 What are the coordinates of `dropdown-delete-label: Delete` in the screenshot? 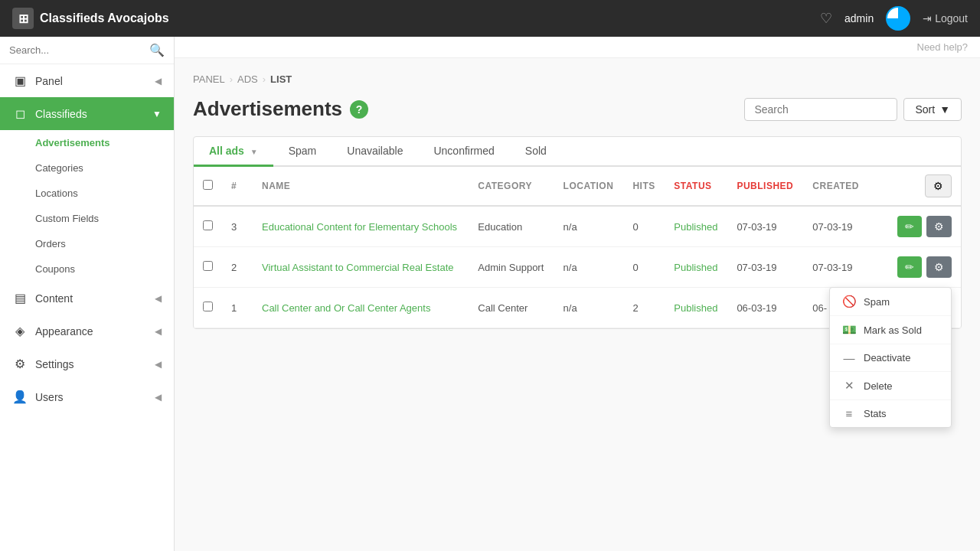 It's located at (878, 386).